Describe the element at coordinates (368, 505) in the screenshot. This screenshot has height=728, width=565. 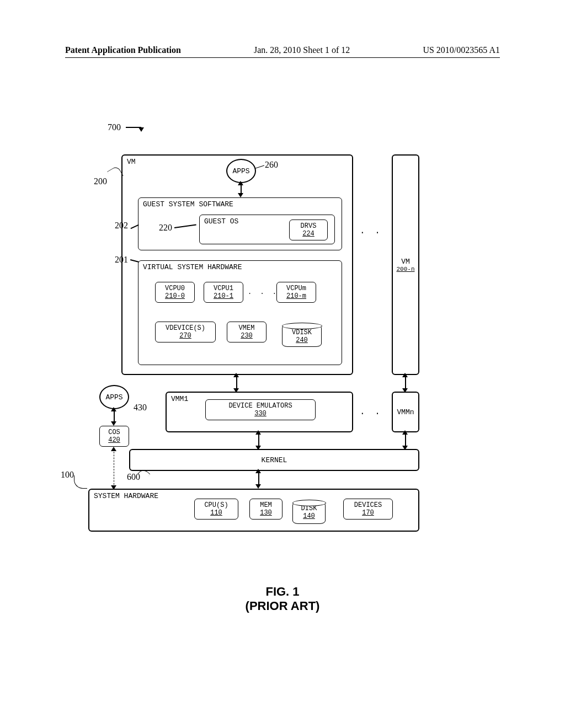
I see `devices-label: DEVICES` at that location.